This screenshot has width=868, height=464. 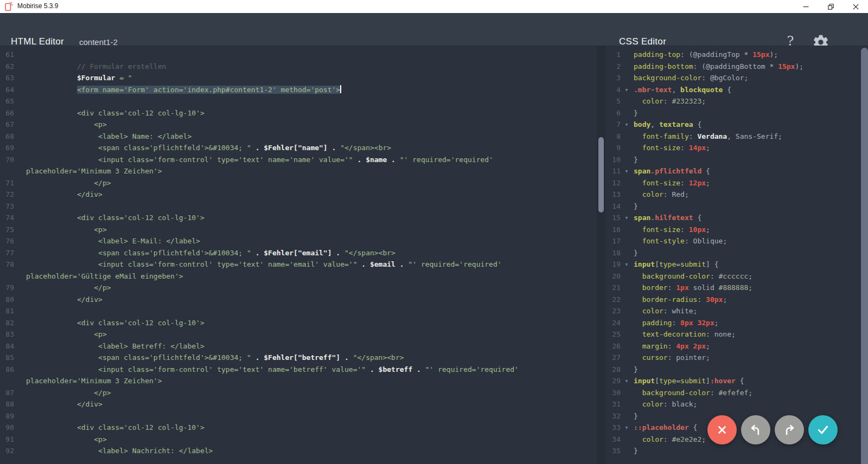 What do you see at coordinates (298, 195) in the screenshot?
I see `code-line-72: 72 </div>` at bounding box center [298, 195].